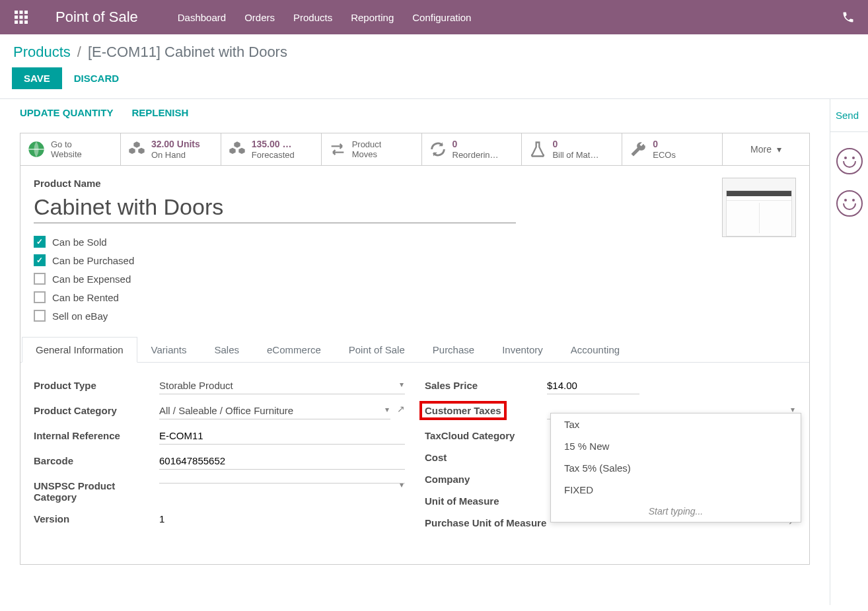 The height and width of the screenshot is (611, 868). I want to click on checkbox-label: Can be Purchased, so click(93, 260).